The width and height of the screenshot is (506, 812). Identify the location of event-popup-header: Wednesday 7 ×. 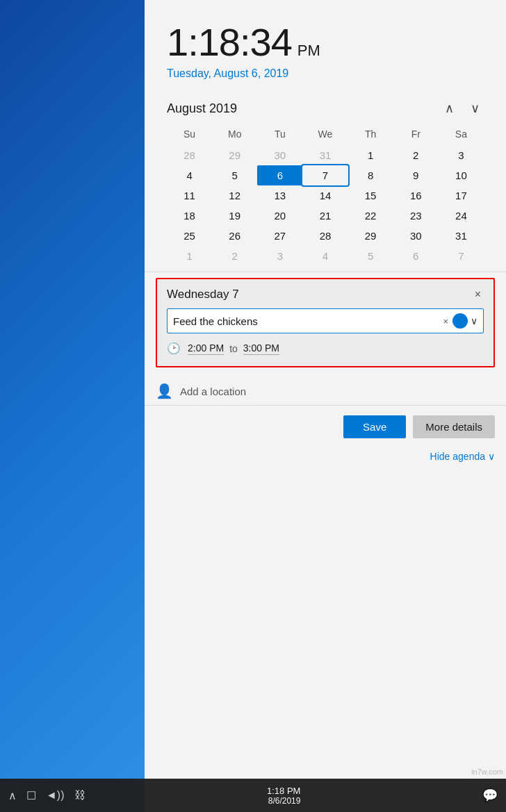
(325, 295).